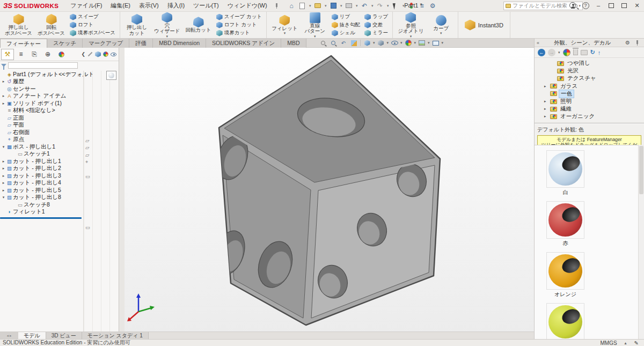  I want to click on menu-file: ファイル(F), so click(86, 5).